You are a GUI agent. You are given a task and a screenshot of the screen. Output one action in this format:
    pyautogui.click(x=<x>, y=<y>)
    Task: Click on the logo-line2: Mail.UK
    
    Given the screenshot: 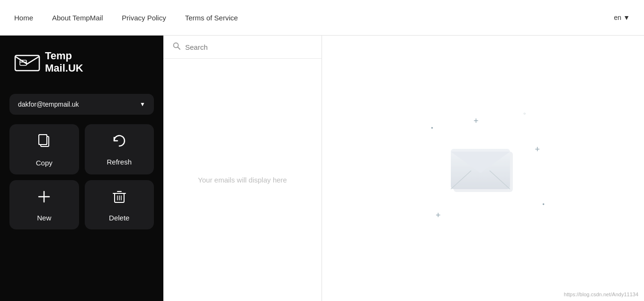 What is the action you would take?
    pyautogui.click(x=64, y=68)
    